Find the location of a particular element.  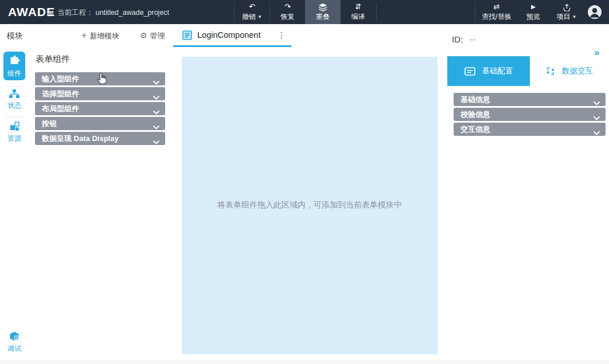

component-panel-title: 表单组件 is located at coordinates (53, 60).